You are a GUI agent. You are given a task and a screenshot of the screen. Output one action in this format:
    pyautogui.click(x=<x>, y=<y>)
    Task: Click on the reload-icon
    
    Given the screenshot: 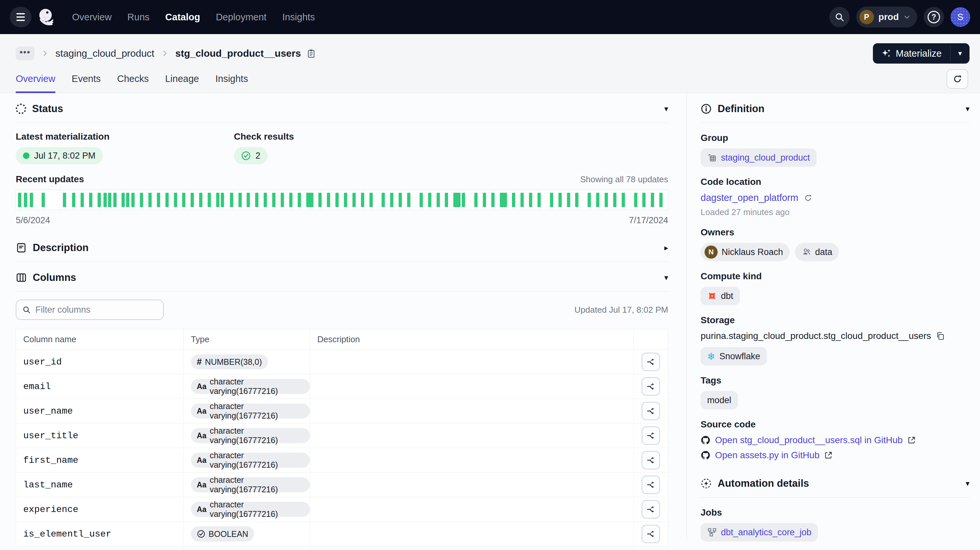 What is the action you would take?
    pyautogui.click(x=808, y=198)
    